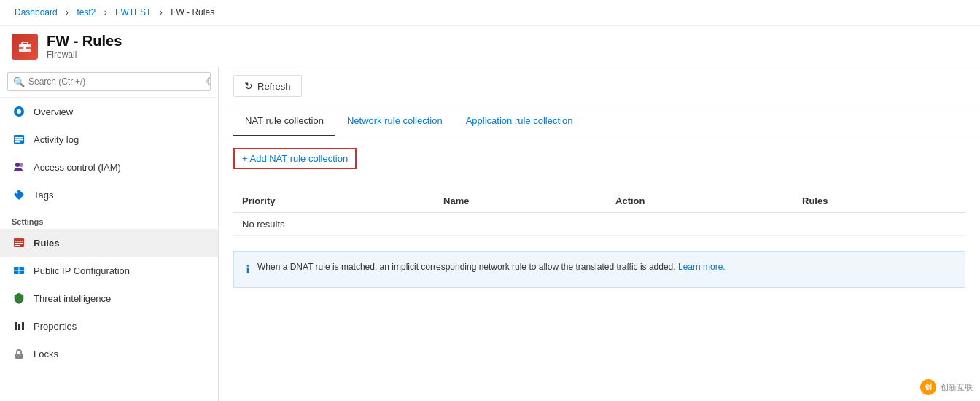 Image resolution: width=980 pixels, height=401 pixels. Describe the element at coordinates (249, 86) in the screenshot. I see `refresh-icon: ↻` at that location.